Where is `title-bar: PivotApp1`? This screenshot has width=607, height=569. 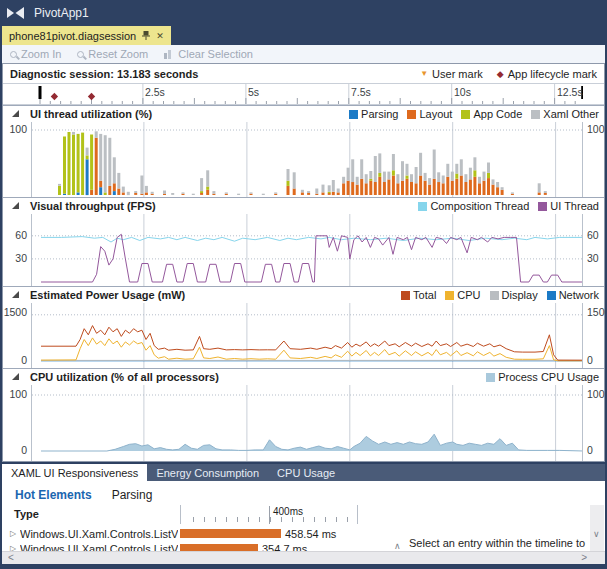 title-bar: PivotApp1 is located at coordinates (304, 13).